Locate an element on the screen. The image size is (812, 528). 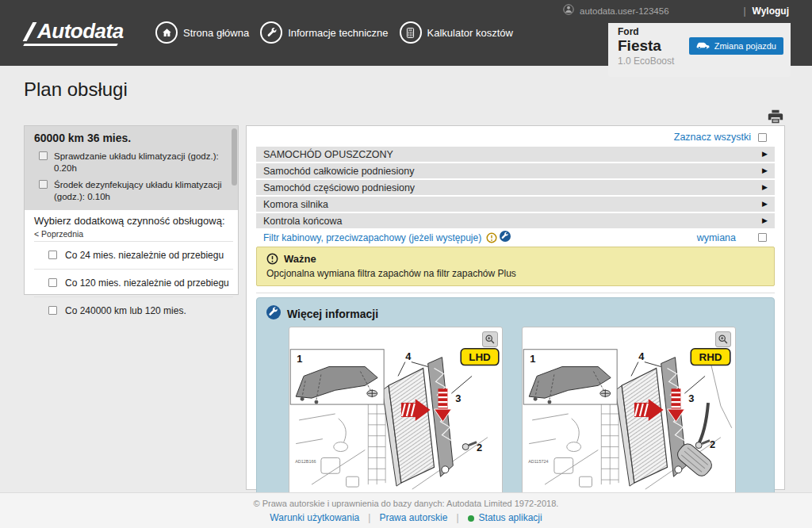
part-label-2: 2 is located at coordinates (712, 444).